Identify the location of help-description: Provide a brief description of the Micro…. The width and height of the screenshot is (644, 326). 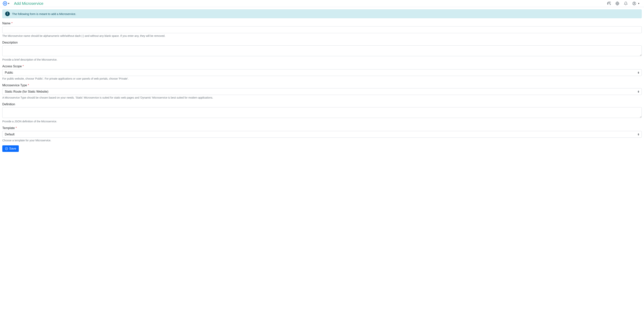
(322, 60).